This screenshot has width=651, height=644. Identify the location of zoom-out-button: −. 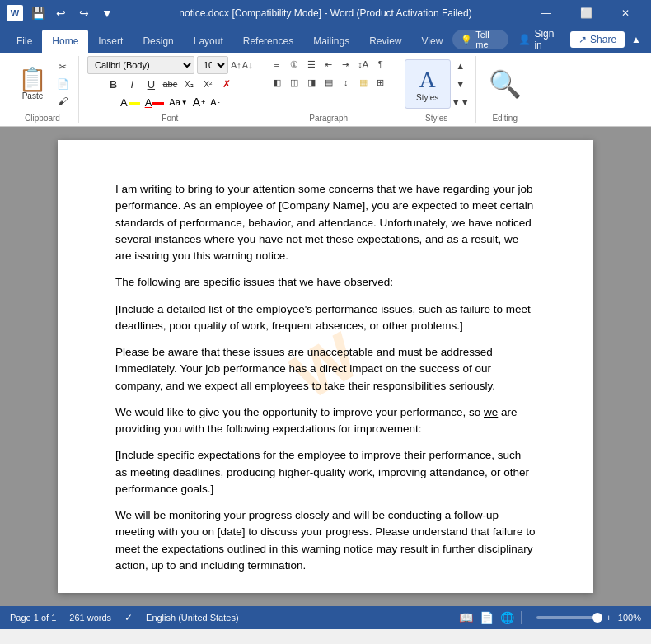
(531, 618).